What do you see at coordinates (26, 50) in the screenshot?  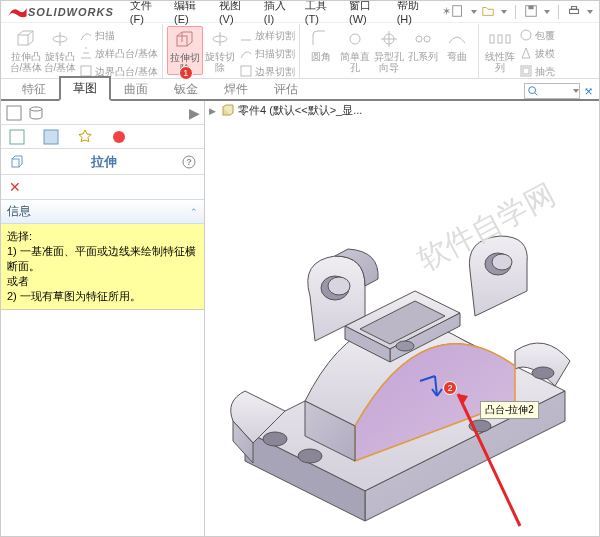 I see `extrude-boss-button: 拉伸凸台/基体` at bounding box center [26, 50].